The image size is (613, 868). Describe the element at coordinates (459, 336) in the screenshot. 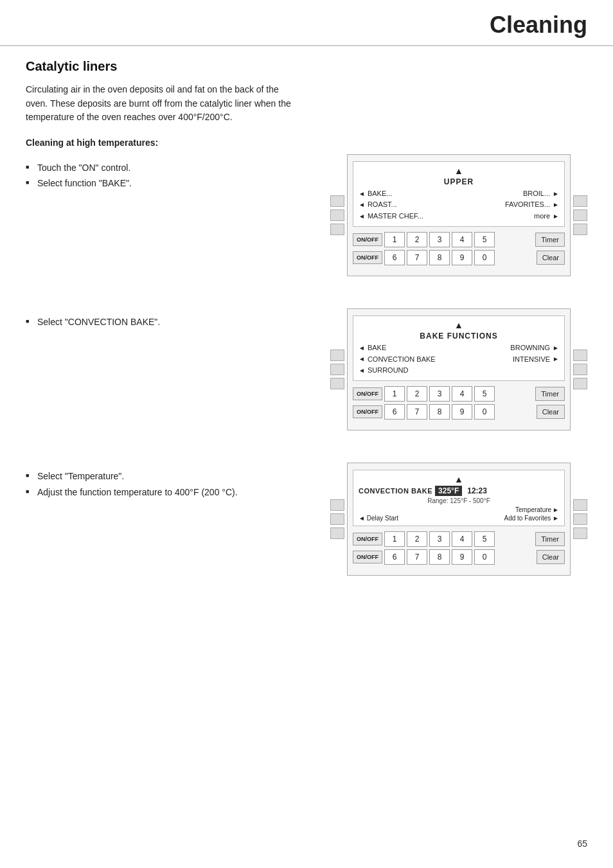

I see `display-header-2: BAKE FUNCTIONS` at that location.